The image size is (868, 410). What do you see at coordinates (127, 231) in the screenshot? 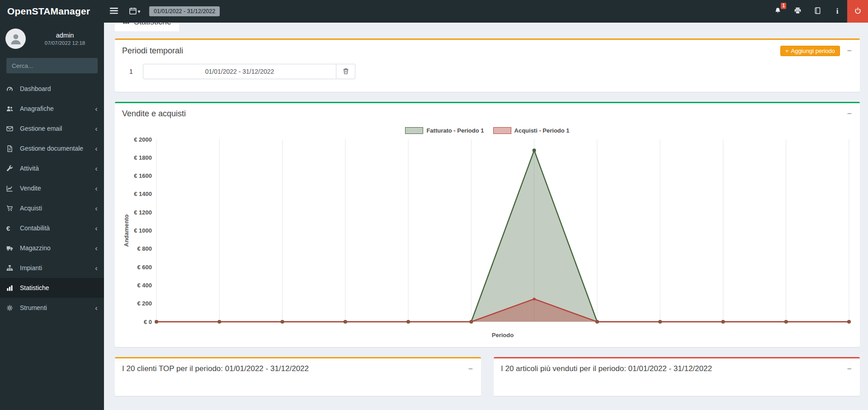
I see `svg-text: Andamento` at bounding box center [127, 231].